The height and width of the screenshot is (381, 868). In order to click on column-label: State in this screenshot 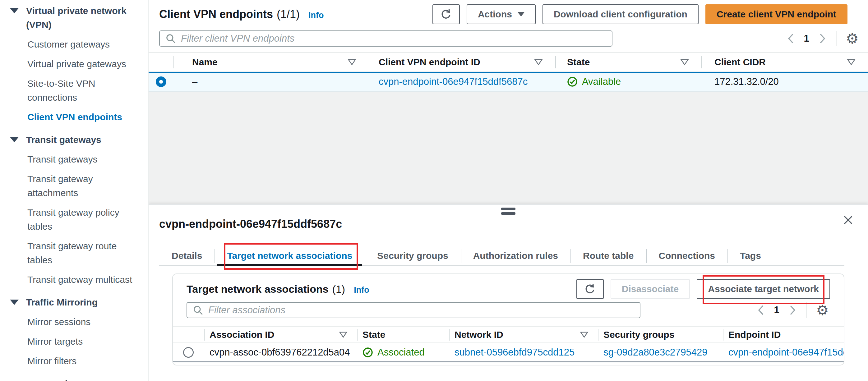, I will do `click(374, 335)`.